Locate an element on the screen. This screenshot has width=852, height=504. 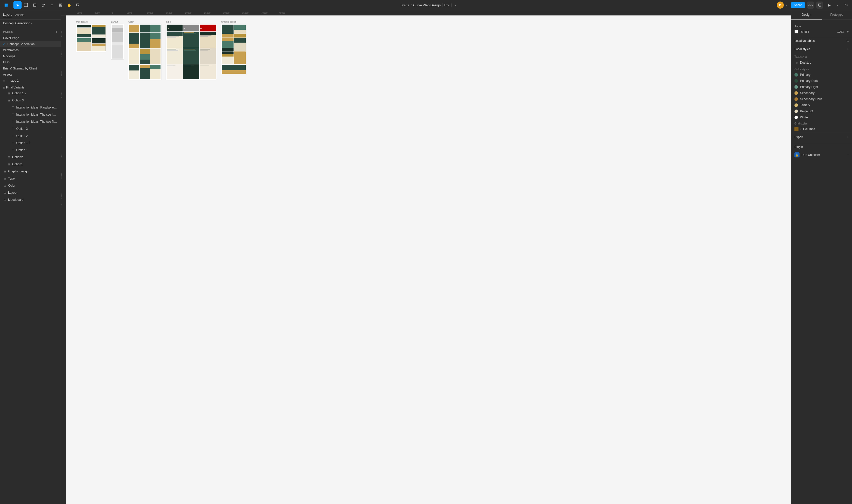
file-menu-button: ▾ is located at coordinates (456, 5).